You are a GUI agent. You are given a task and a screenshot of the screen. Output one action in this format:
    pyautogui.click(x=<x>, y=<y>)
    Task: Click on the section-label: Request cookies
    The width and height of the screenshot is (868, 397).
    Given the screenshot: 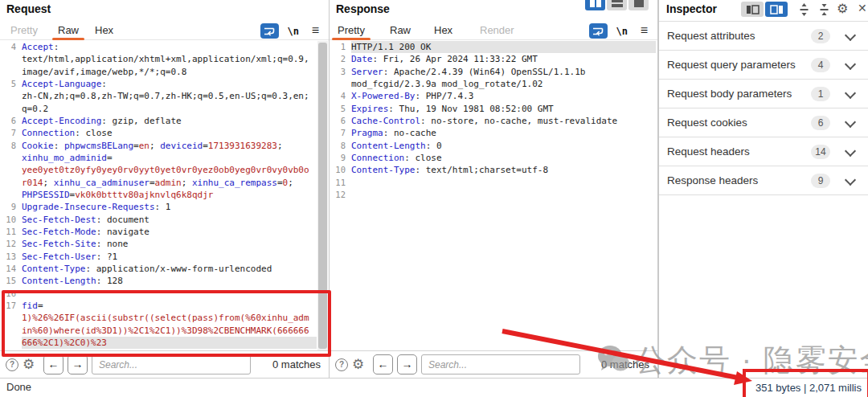 What is the action you would take?
    pyautogui.click(x=707, y=122)
    